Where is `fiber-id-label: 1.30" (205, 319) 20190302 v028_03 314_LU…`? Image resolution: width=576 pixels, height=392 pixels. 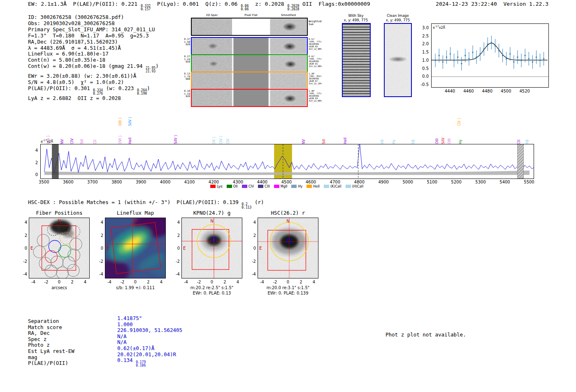
fiber-id-label: 1.30" (205, 319) 20190302 v028_03 314_LU… is located at coordinates (315, 96).